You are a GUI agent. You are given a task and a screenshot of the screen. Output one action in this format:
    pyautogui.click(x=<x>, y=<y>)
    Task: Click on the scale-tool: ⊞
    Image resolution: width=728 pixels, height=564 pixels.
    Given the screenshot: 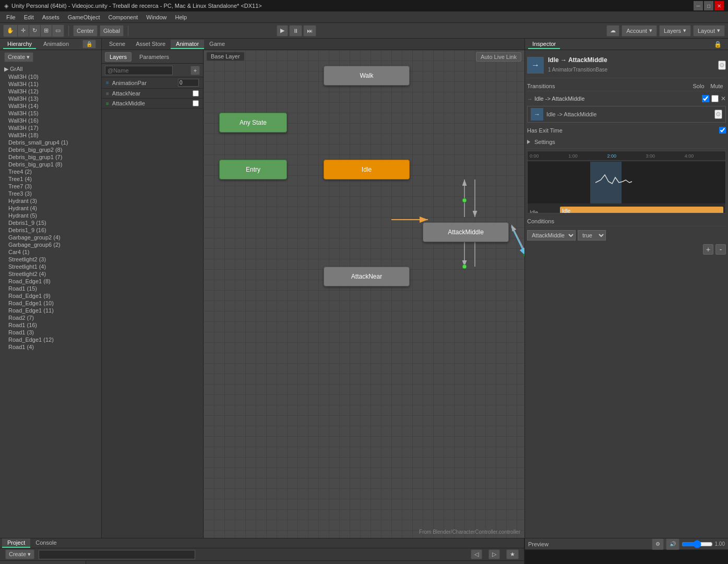 What is the action you would take?
    pyautogui.click(x=46, y=31)
    